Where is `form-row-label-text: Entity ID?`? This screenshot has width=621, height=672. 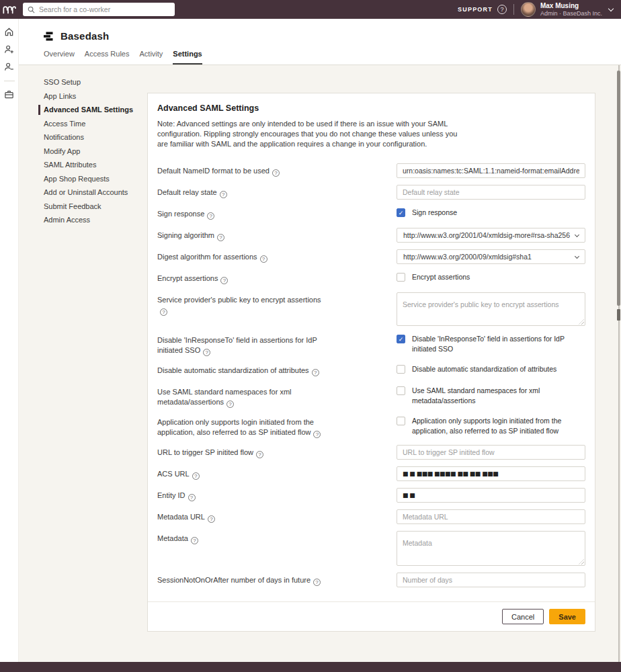
form-row-label-text: Entity ID? is located at coordinates (242, 496).